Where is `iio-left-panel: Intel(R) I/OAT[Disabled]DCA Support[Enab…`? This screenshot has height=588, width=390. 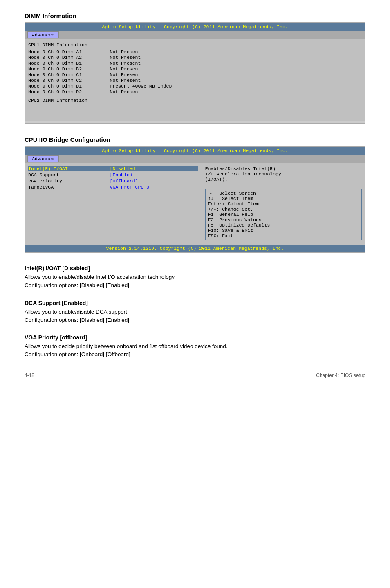 iio-left-panel: Intel(R) I/OAT[Disabled]DCA Support[Enab… is located at coordinates (114, 204).